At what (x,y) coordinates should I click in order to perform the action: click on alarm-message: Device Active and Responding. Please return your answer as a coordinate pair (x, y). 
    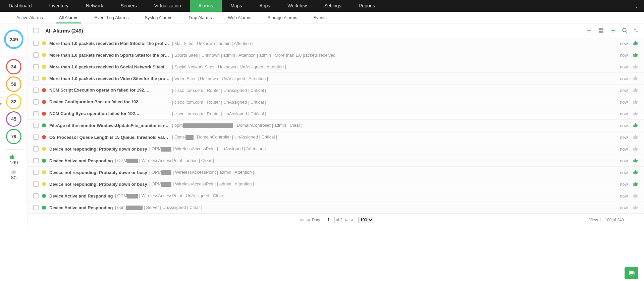
    Looking at the image, I should click on (81, 208).